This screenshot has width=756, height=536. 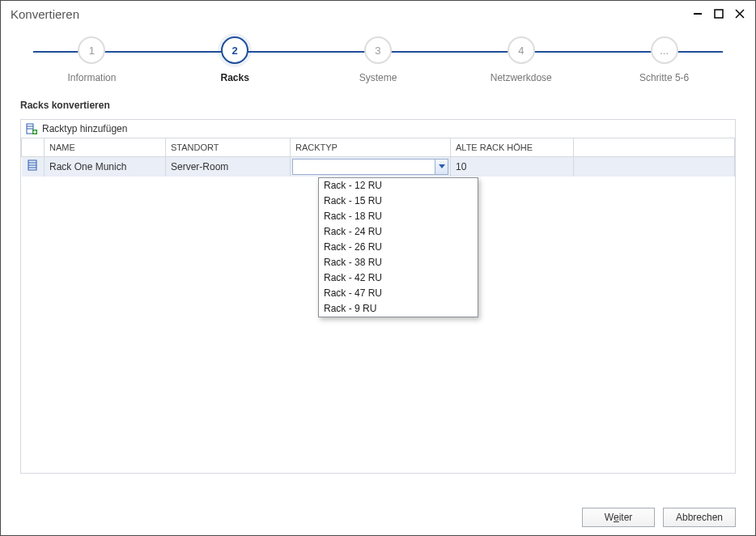 I want to click on col-racktyp: RACKTYP, so click(x=371, y=147).